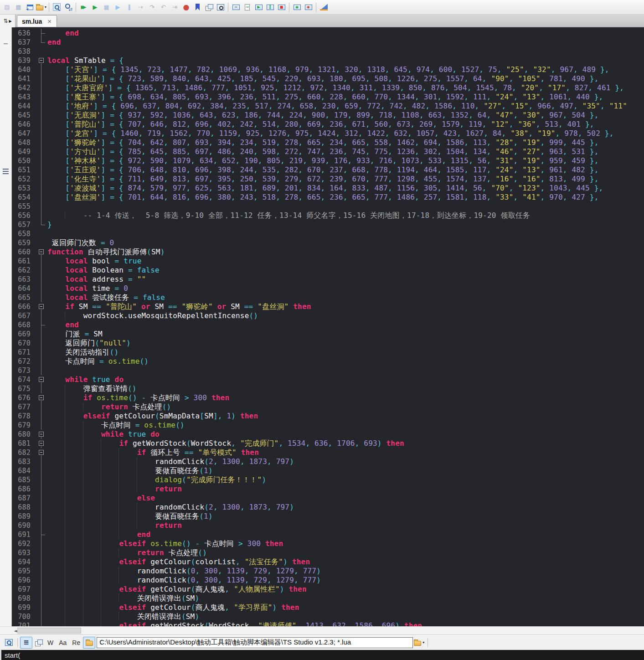 The height and width of the screenshot is (660, 644). What do you see at coordinates (163, 7) in the screenshot?
I see `step-out-button: ↶` at bounding box center [163, 7].